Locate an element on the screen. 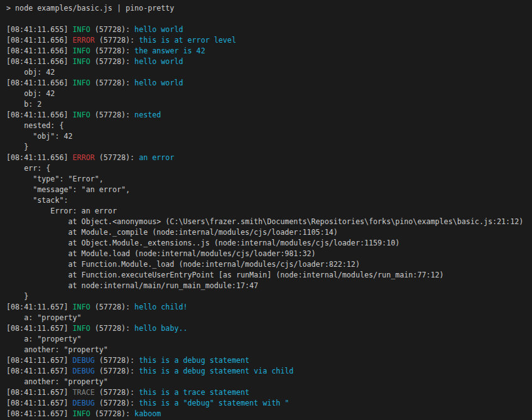  log-segment-msg: this is a trace statement is located at coordinates (194, 392).